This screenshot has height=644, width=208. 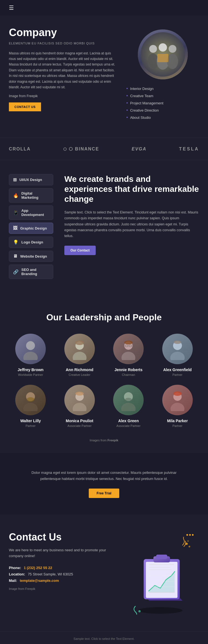 I want to click on member-name-alex-green: Alex Green, so click(x=129, y=421).